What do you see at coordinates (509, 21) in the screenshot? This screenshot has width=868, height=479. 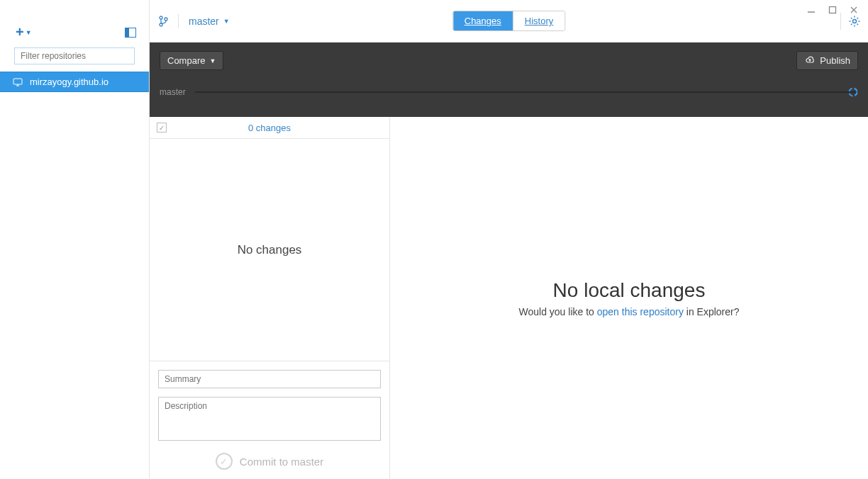 I see `toolbar: master ▼ Changes History` at bounding box center [509, 21].